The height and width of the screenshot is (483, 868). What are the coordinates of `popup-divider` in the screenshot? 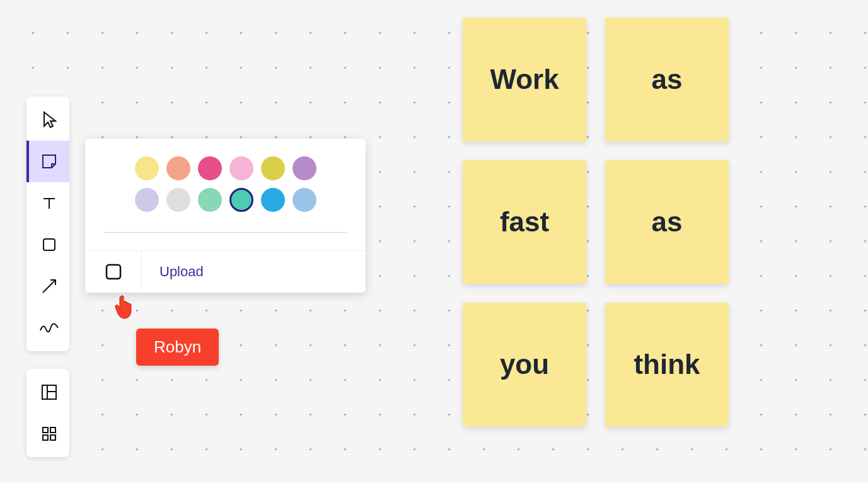 It's located at (226, 232).